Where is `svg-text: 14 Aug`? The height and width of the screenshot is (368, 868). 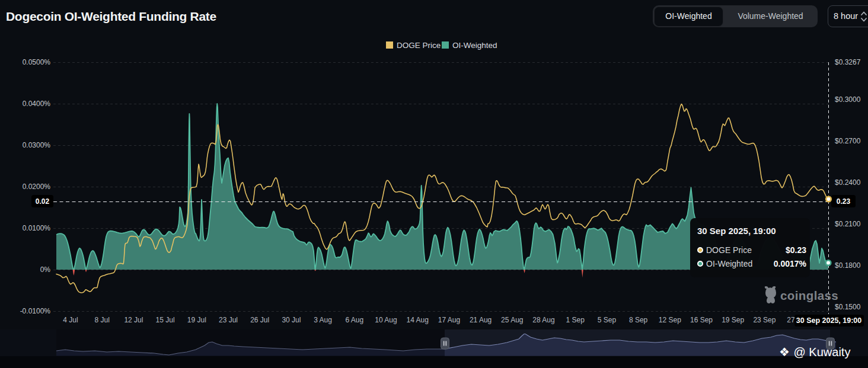 svg-text: 14 Aug is located at coordinates (417, 320).